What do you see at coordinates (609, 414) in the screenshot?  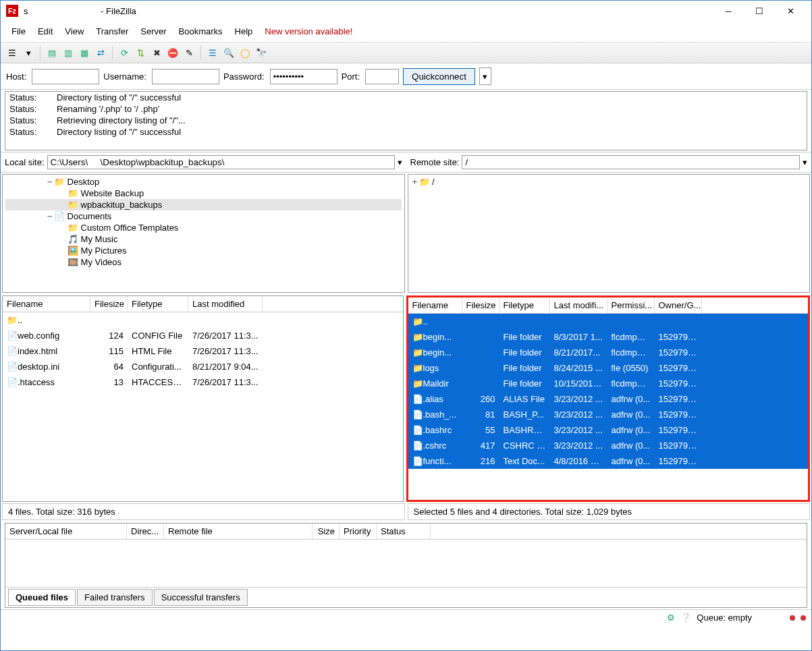 I see `file-row: 📄.bash_...81BASH_P...3/23/2012 ...adfrw …` at bounding box center [609, 414].